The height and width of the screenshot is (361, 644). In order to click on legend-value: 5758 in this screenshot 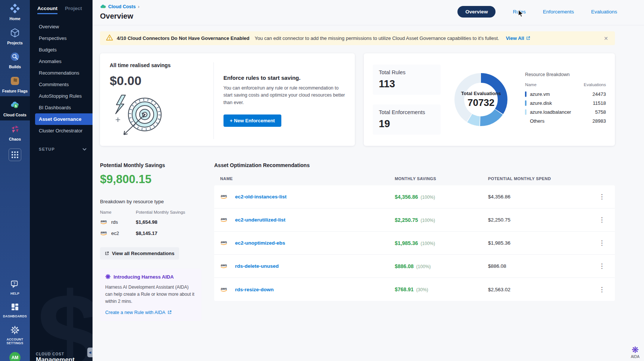, I will do `click(601, 112)`.